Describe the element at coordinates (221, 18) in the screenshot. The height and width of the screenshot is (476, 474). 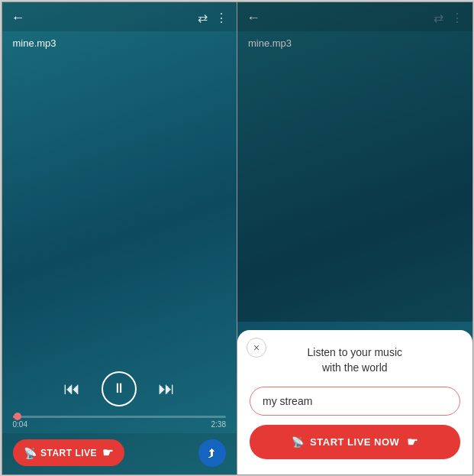
I see `left-more-icon: ⋮` at that location.